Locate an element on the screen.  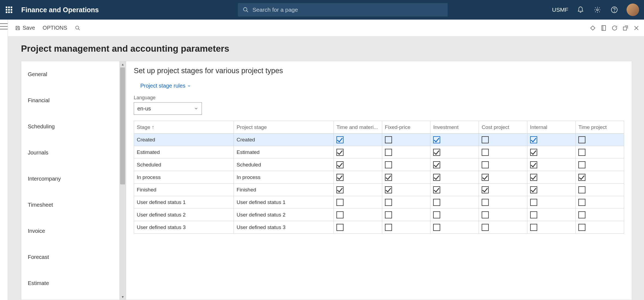
project-stage-rules-link: Project stage rules is located at coordinates (166, 86).